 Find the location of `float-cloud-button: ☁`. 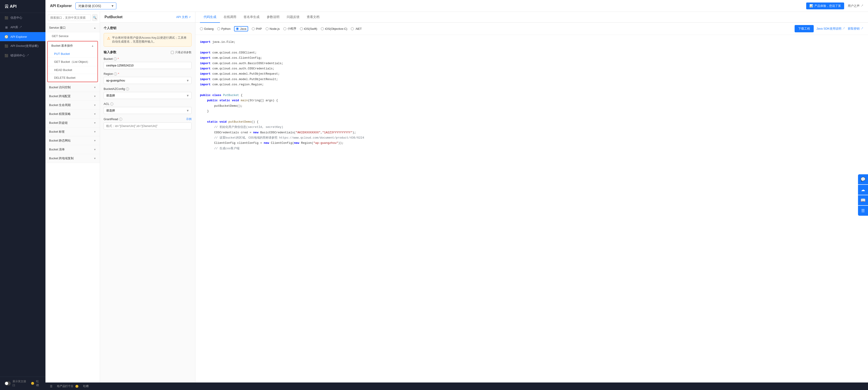

float-cloud-button: ☁ is located at coordinates (863, 190).